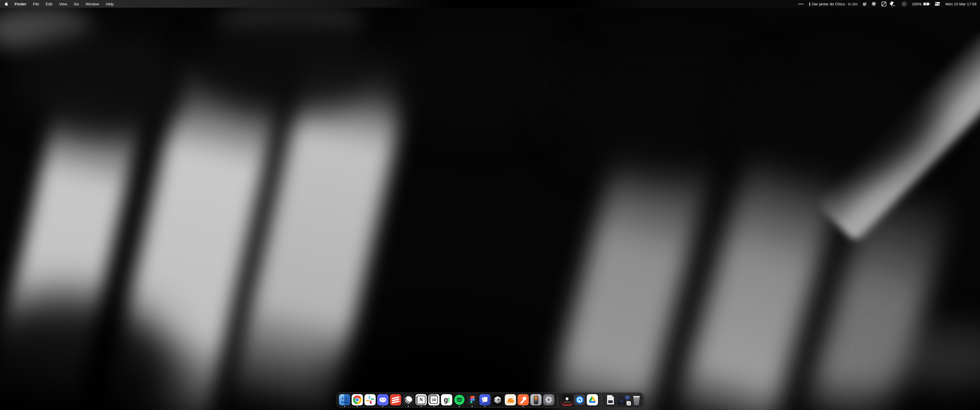 This screenshot has height=410, width=980. What do you see at coordinates (485, 400) in the screenshot?
I see `blue-pages-icon` at bounding box center [485, 400].